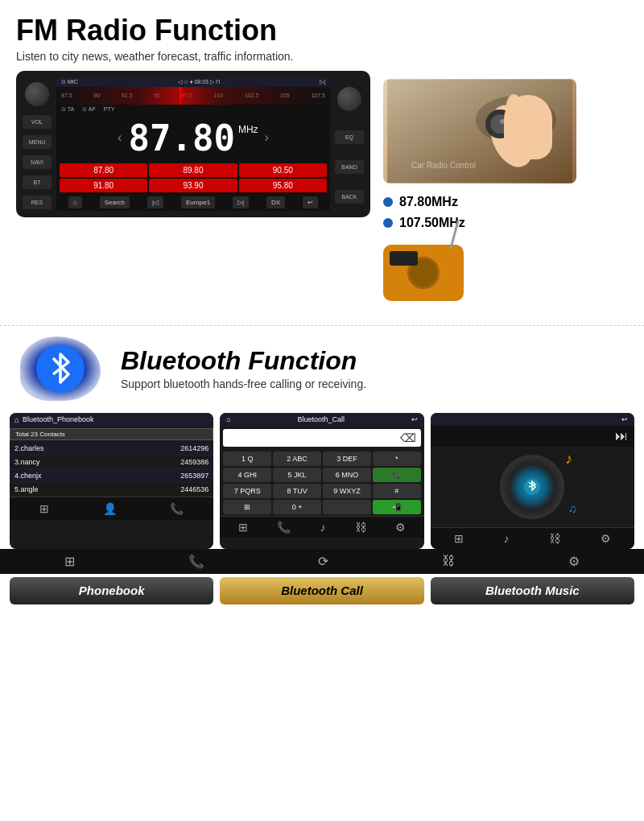 This screenshot has height=821, width=644. Describe the element at coordinates (533, 591) in the screenshot. I see `btmusic-label: Bluetooth Music` at that location.